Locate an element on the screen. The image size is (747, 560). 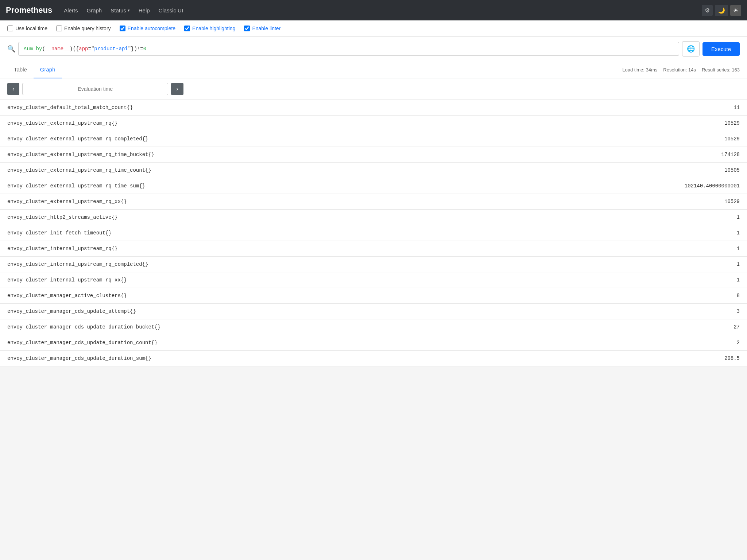
metric-name: envoy_cluster_internal_upstream_rq_compl… is located at coordinates (260, 265).